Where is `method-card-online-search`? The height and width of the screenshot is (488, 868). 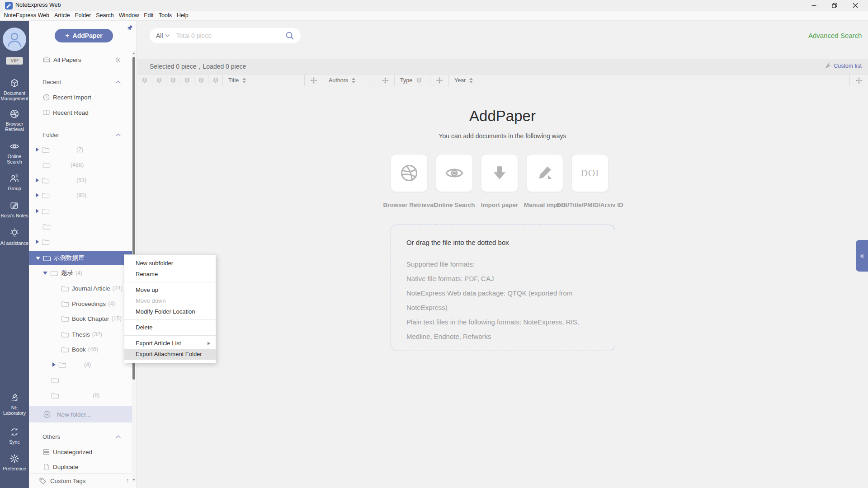
method-card-online-search is located at coordinates (454, 173).